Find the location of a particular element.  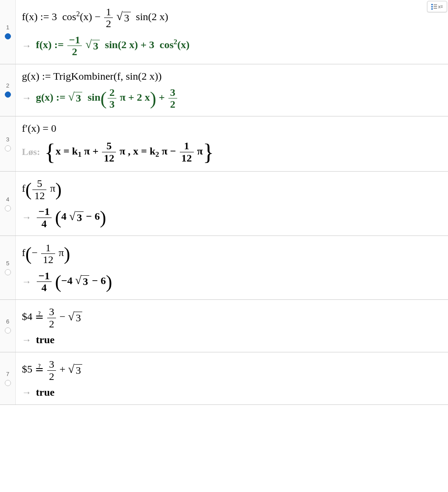

solve-label: Løs: is located at coordinates (31, 152).